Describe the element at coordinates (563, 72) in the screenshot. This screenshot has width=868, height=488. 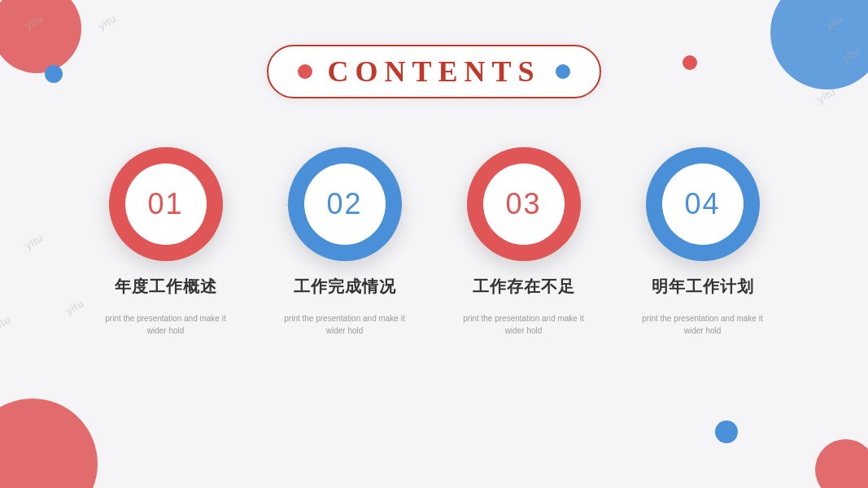
I see `title-dot-blue` at that location.